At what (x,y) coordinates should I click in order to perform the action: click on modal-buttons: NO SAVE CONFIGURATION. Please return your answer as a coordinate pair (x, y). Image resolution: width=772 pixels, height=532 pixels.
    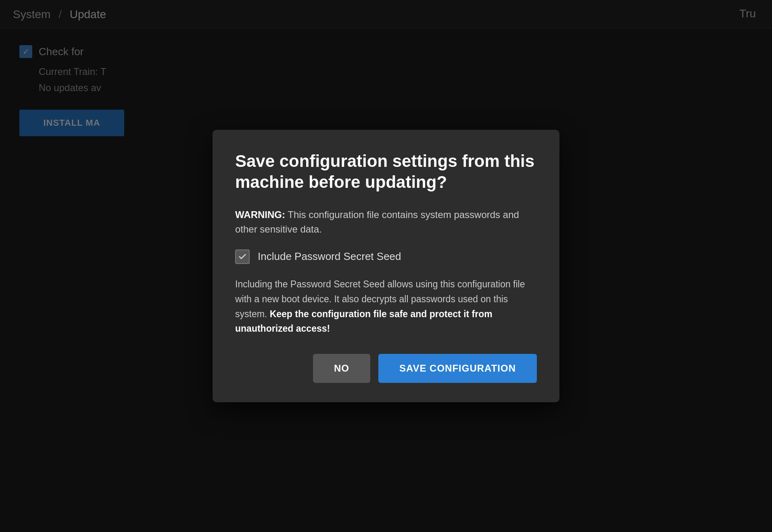
    Looking at the image, I should click on (386, 368).